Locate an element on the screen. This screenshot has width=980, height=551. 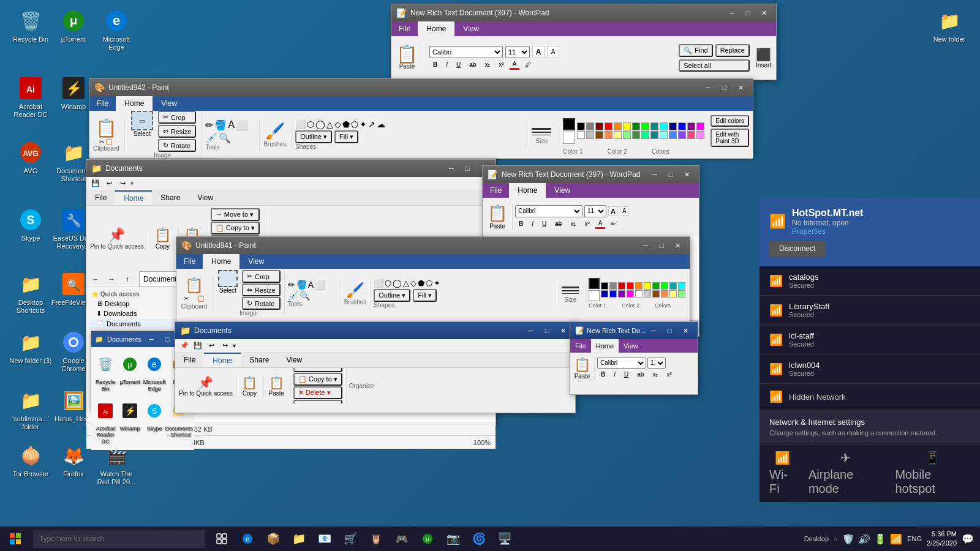
underline-mid: U is located at coordinates (544, 224).